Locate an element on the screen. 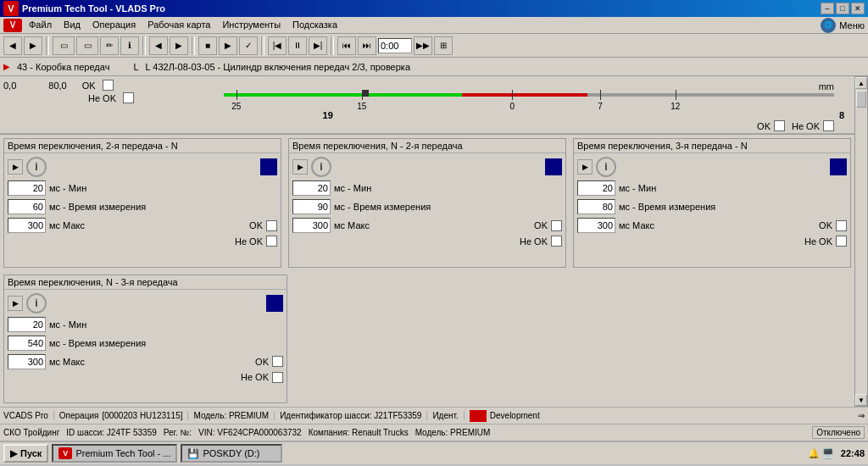  panel-1-measure-input is located at coordinates (27, 207).